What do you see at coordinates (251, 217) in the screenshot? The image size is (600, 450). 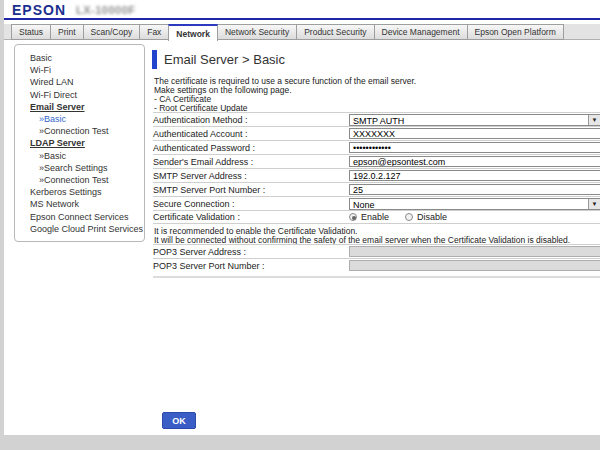 I see `field-label: Certificate Validation :` at bounding box center [251, 217].